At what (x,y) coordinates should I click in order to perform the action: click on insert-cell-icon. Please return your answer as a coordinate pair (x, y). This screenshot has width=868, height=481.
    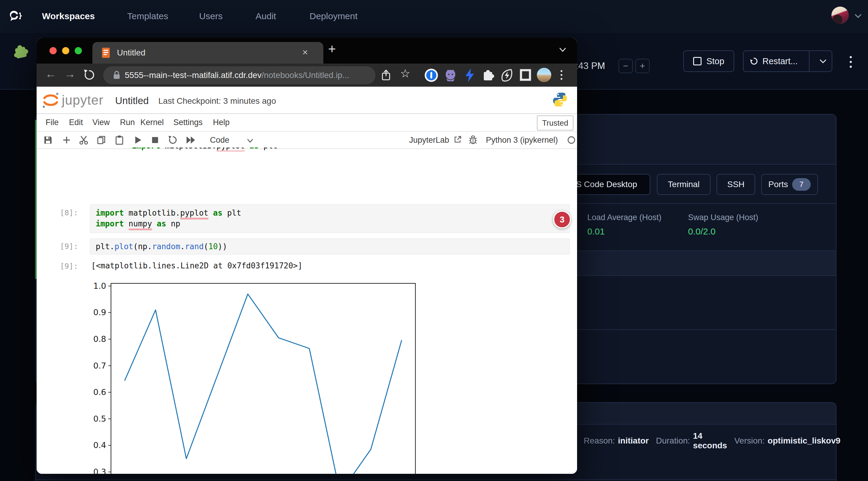
    Looking at the image, I should click on (67, 140).